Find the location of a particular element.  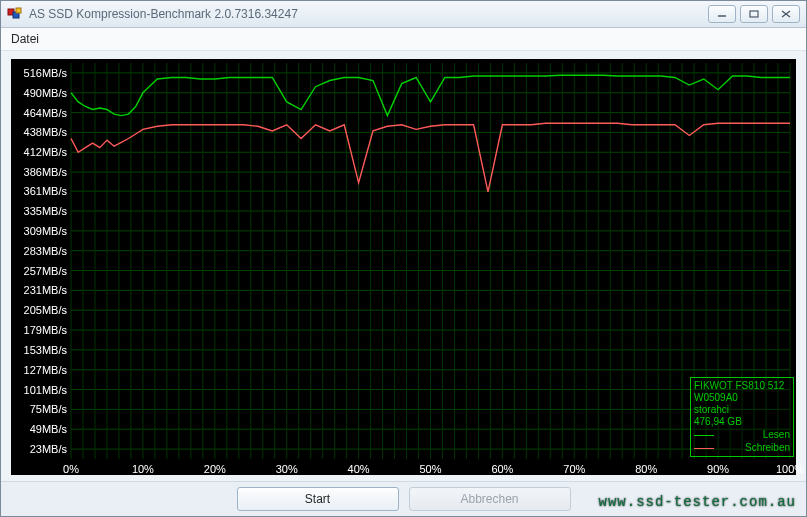

x-tick-label: 40% is located at coordinates (359, 469).